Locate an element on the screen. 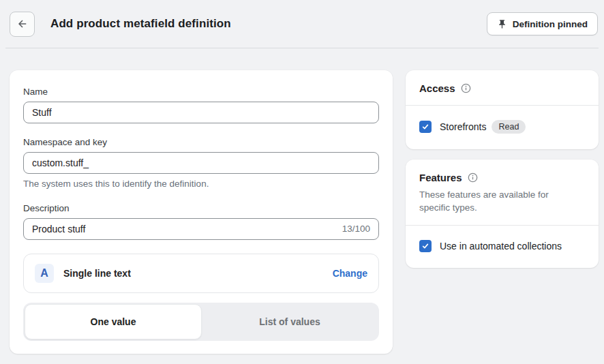 Image resolution: width=604 pixels, height=364 pixels. character-counter: 13/100 is located at coordinates (356, 229).